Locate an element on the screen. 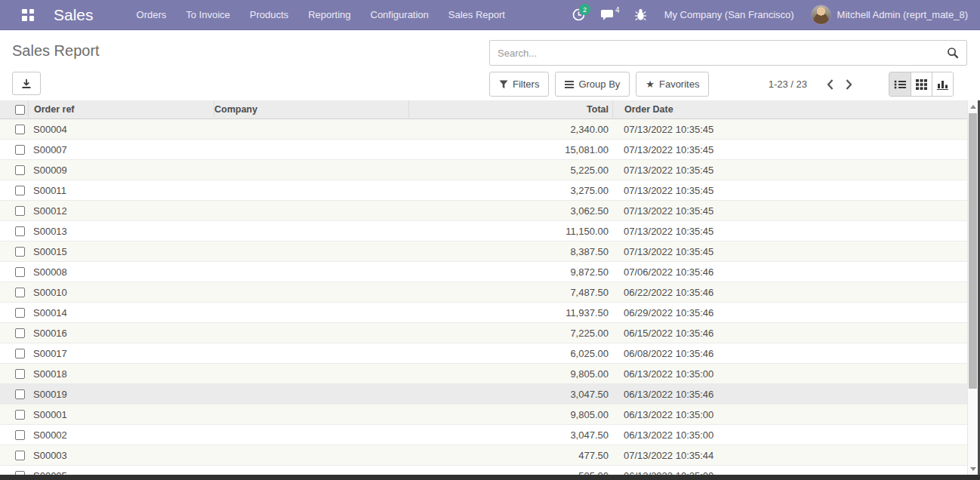 Image resolution: width=980 pixels, height=480 pixels. group-by-button: Group By is located at coordinates (592, 85).